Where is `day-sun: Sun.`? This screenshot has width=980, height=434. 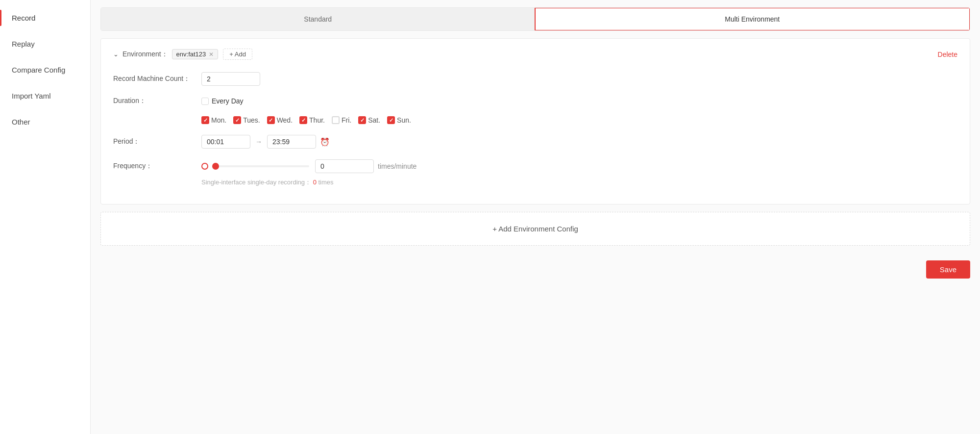 day-sun: Sun. is located at coordinates (399, 120).